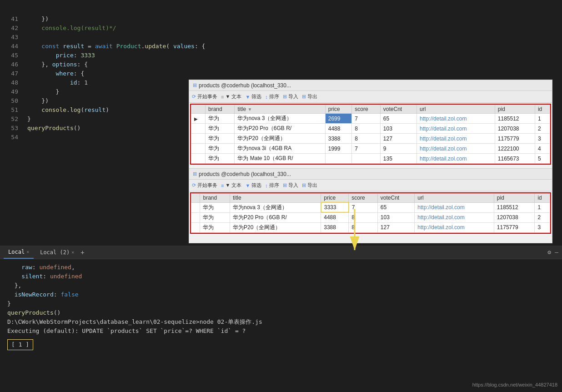 The width and height of the screenshot is (562, 392). What do you see at coordinates (542, 129) in the screenshot?
I see `cell-id: 2` at bounding box center [542, 129].